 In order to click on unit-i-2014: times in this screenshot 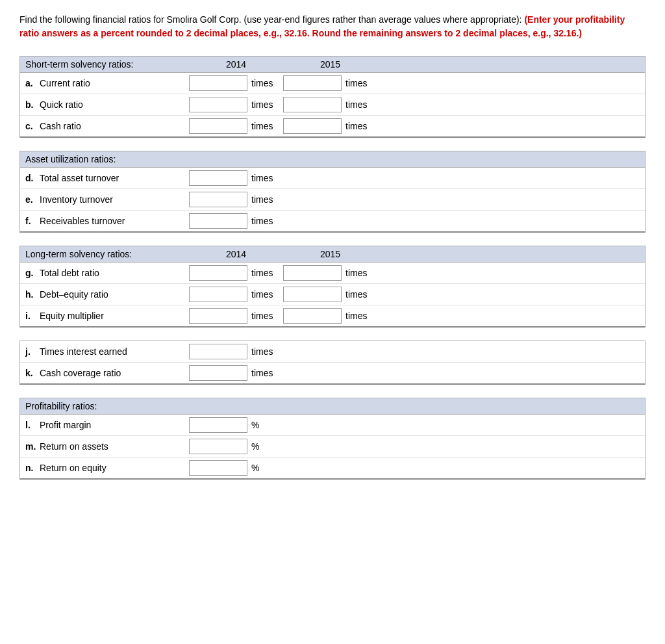, I will do `click(262, 316)`.